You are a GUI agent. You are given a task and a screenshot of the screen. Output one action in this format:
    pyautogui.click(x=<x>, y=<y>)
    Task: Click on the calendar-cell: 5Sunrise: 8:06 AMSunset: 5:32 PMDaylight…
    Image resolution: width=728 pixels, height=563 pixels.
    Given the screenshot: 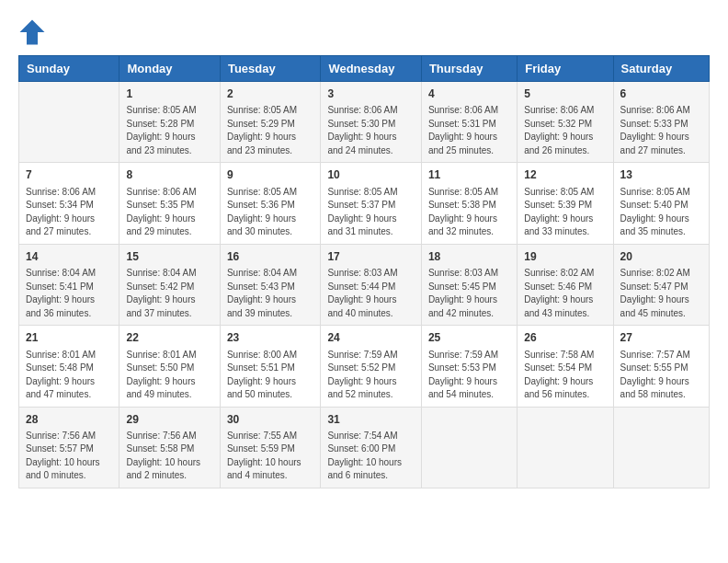 What is the action you would take?
    pyautogui.click(x=565, y=122)
    